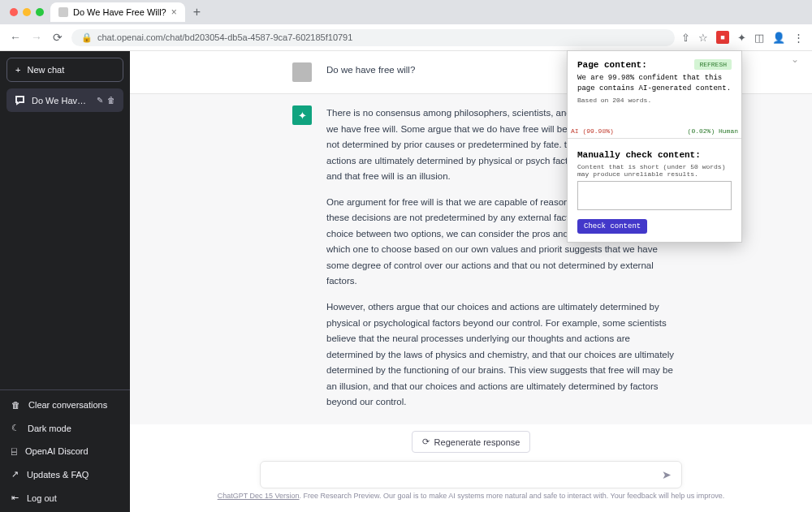 The height and width of the screenshot is (512, 812). I want to click on logout-icon: ⇤, so click(15, 498).